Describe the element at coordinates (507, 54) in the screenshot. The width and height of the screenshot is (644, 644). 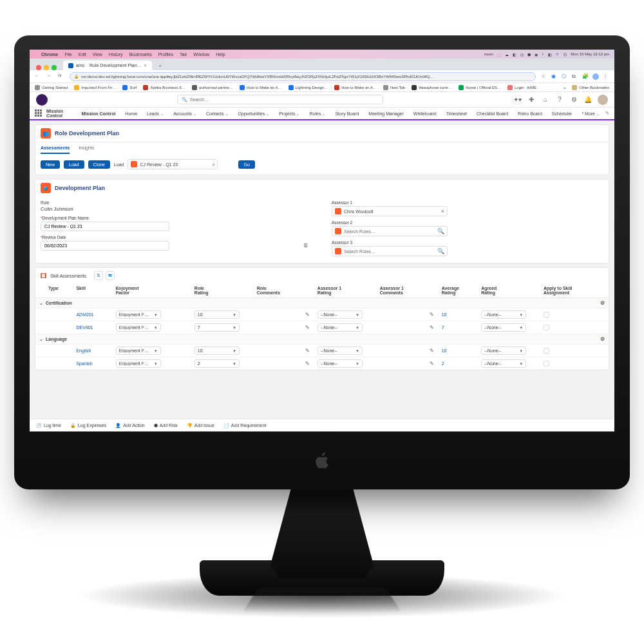
I see `menubar-icon: ☁` at that location.